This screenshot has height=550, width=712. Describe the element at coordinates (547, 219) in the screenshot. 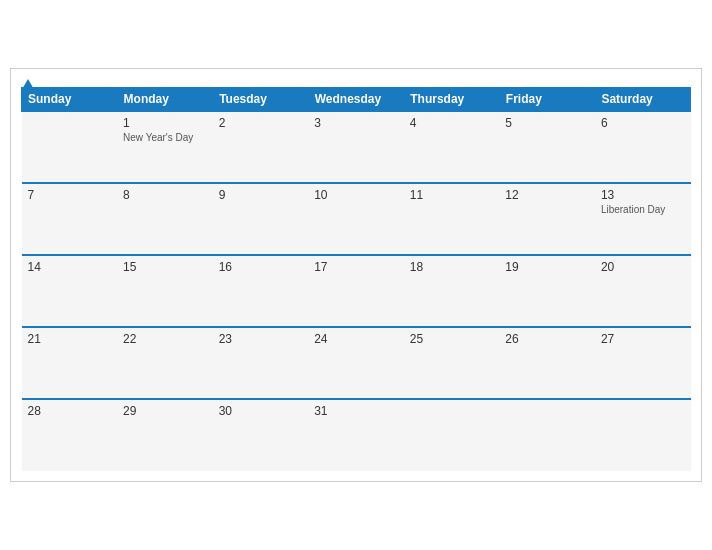

I see `calendar-cell: 12` at that location.